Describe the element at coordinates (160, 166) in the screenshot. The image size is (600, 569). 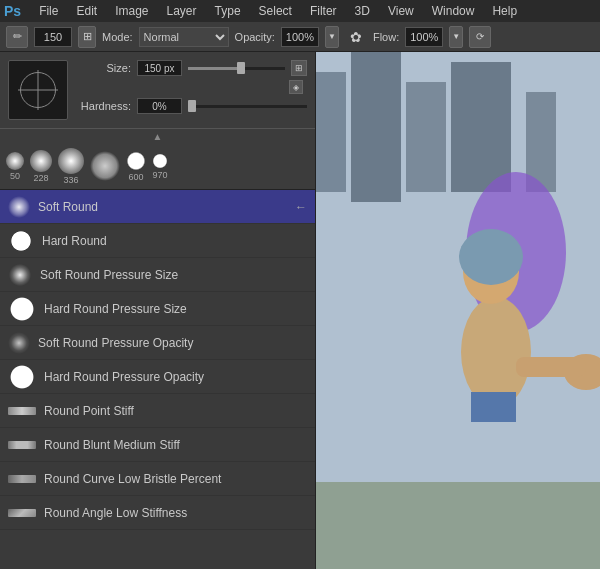
I see `preset-brush-5: 970` at that location.